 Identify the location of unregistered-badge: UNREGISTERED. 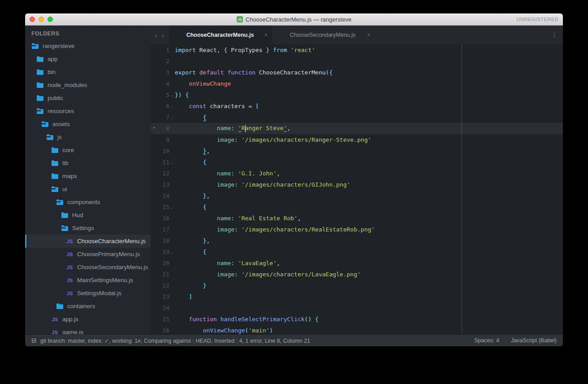
(538, 19).